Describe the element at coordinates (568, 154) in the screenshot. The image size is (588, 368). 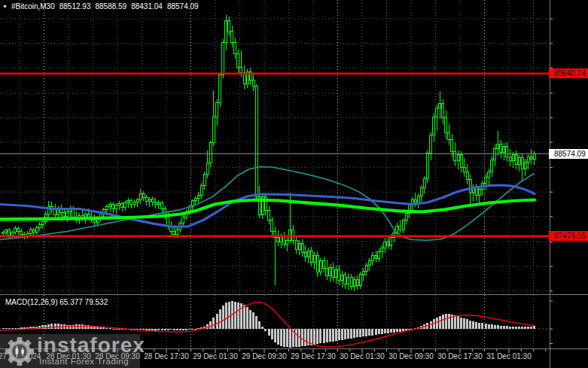
I see `current-price-tag: 88574.09` at that location.